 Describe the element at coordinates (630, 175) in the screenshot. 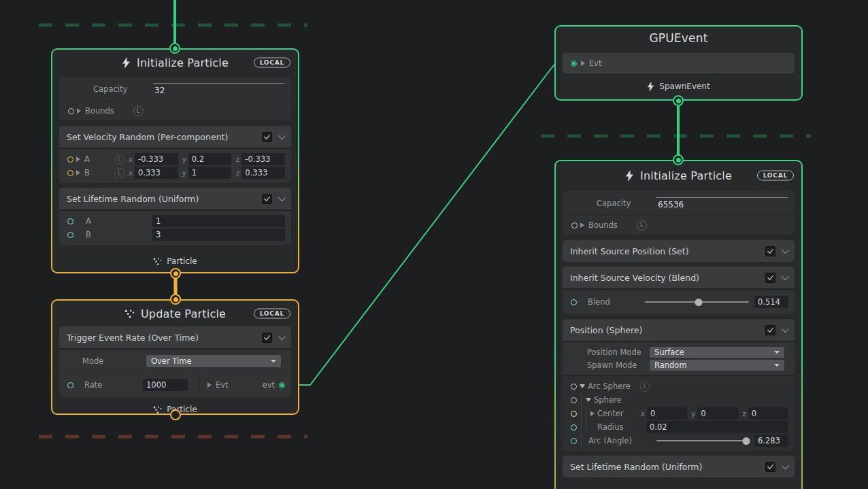

I see `lightning-icon` at that location.